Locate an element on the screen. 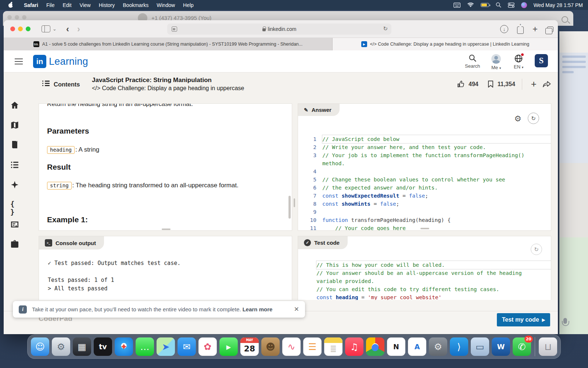 The height and width of the screenshot is (368, 588). dock-icon-safari: ✦ is located at coordinates (124, 347).